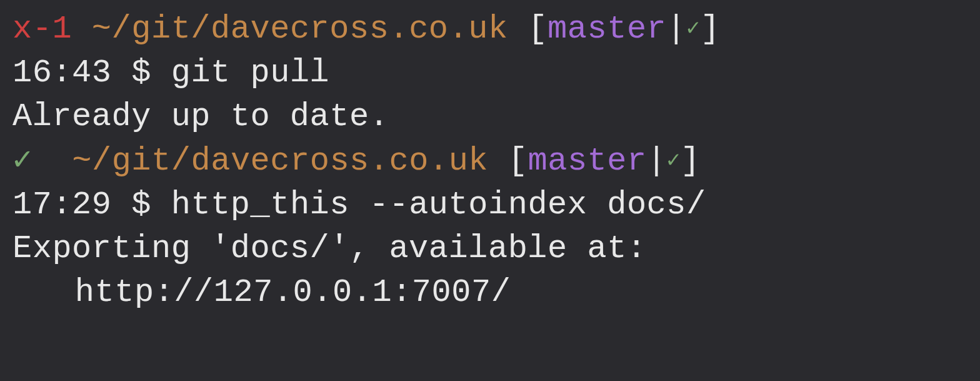  I want to click on exit-status: ✓, so click(22, 161).